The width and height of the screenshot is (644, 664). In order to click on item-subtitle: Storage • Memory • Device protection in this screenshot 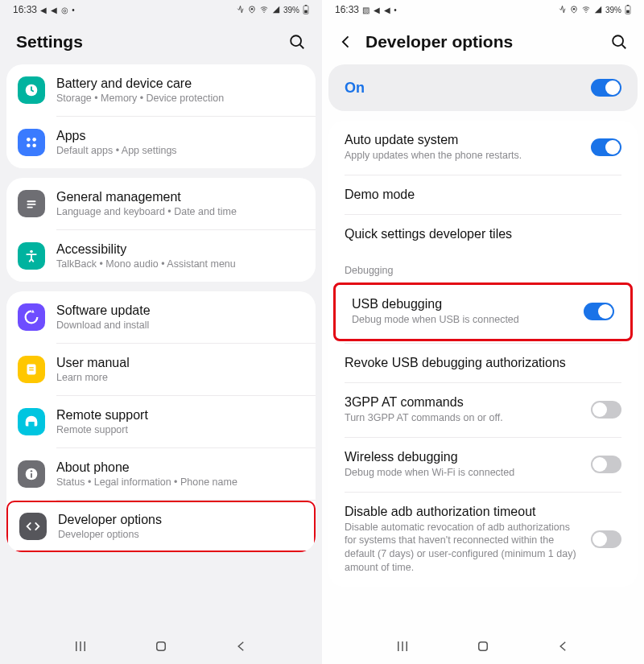, I will do `click(180, 98)`.